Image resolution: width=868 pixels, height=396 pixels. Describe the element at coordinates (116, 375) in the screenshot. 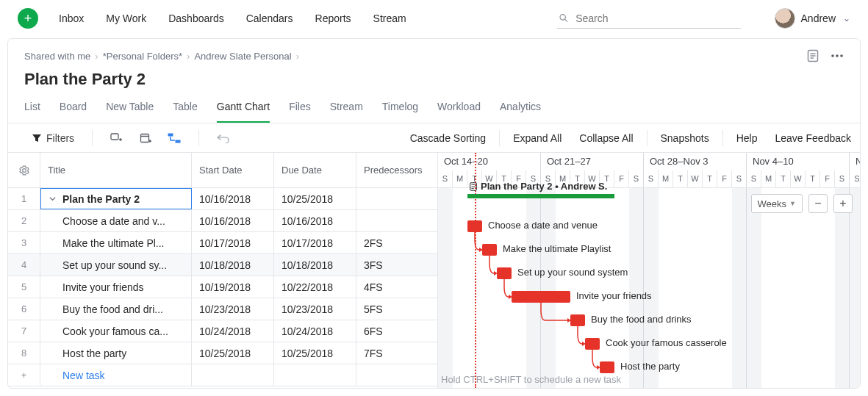

I see `new-task-cell: New task` at that location.